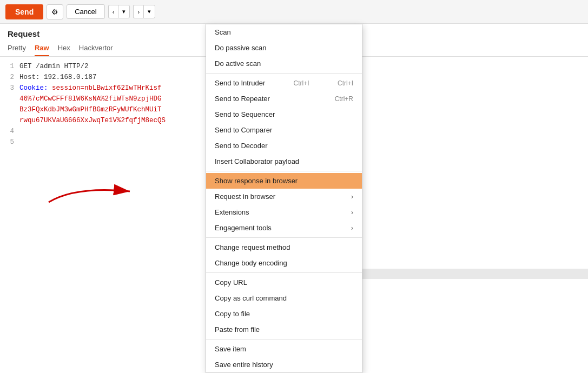 Image resolution: width=588 pixels, height=373 pixels. What do you see at coordinates (284, 282) in the screenshot?
I see `menu-item-copy-url: Copy URL` at bounding box center [284, 282].